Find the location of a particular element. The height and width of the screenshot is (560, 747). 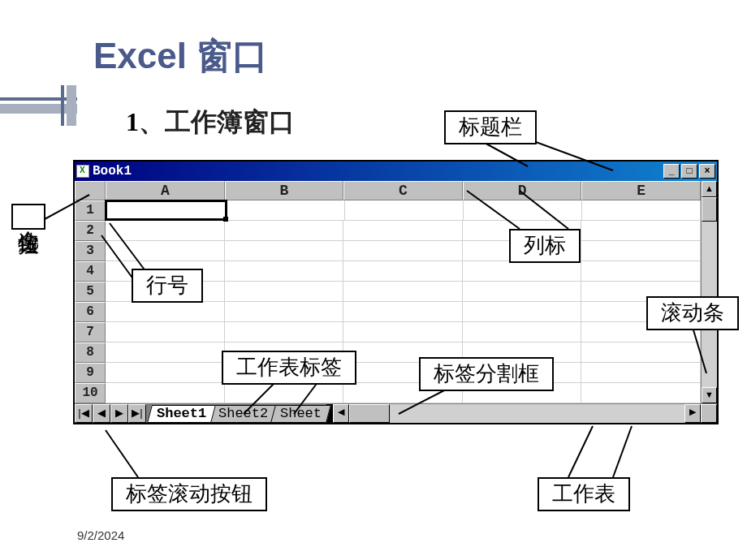

row-header: 1 is located at coordinates (90, 211).